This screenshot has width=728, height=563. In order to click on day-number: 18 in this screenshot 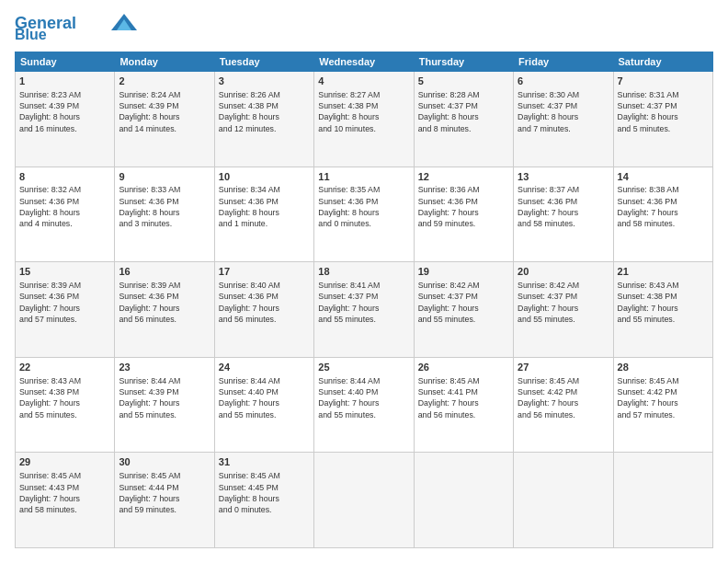, I will do `click(364, 272)`.